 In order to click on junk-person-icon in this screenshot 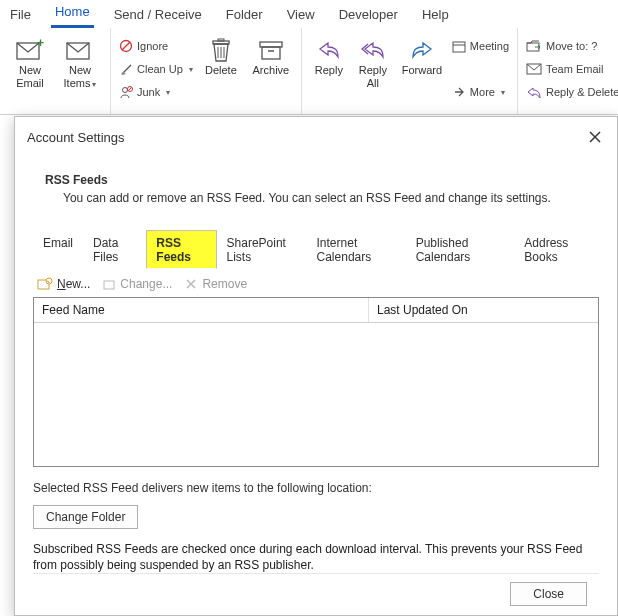, I will do `click(126, 92)`.